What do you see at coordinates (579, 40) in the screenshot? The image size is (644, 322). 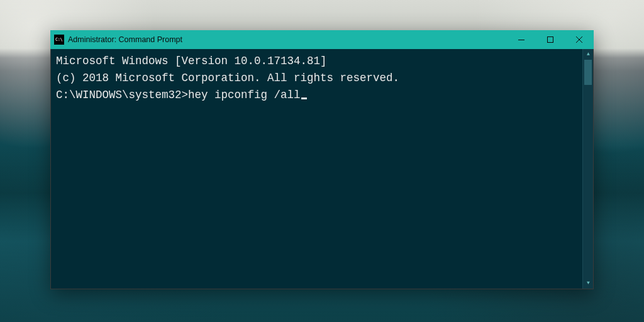 I see `close-button` at bounding box center [579, 40].